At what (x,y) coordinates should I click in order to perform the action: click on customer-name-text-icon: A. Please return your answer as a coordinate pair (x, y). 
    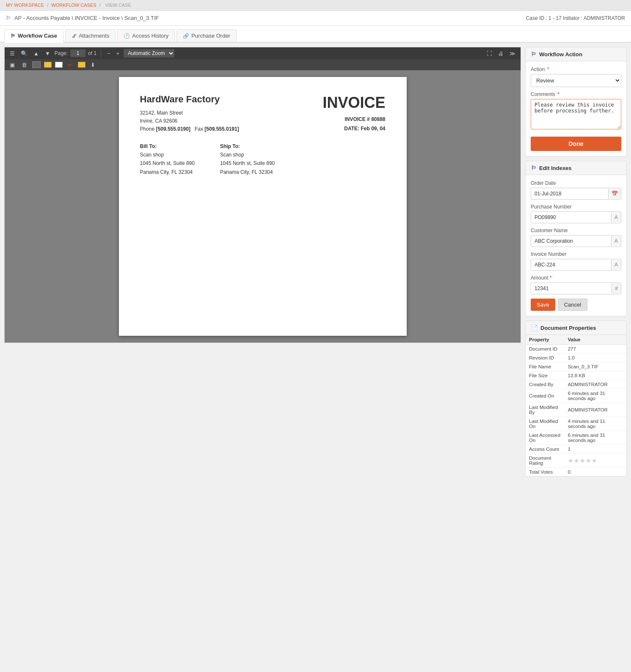
    Looking at the image, I should click on (616, 241).